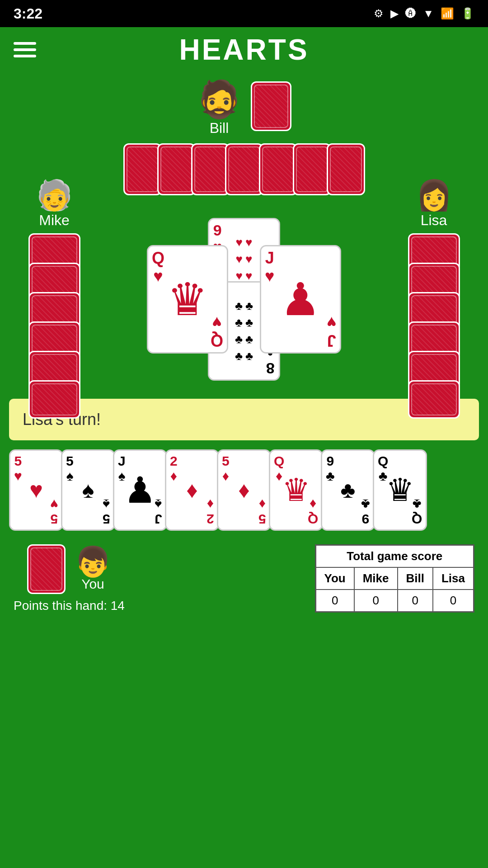 Image resolution: width=488 pixels, height=868 pixels. What do you see at coordinates (93, 561) in the screenshot?
I see `you-avatar: 👦` at bounding box center [93, 561].